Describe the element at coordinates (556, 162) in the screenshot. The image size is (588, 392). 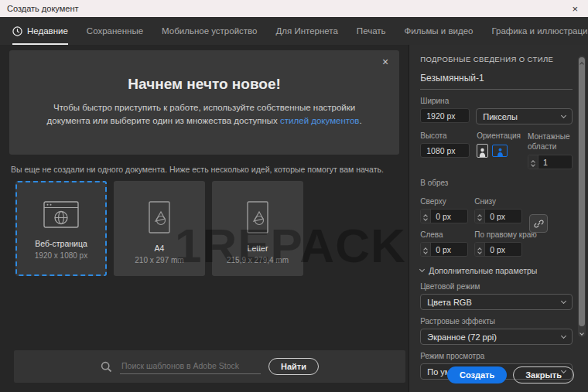
I see `artboards-value: 1` at that location.